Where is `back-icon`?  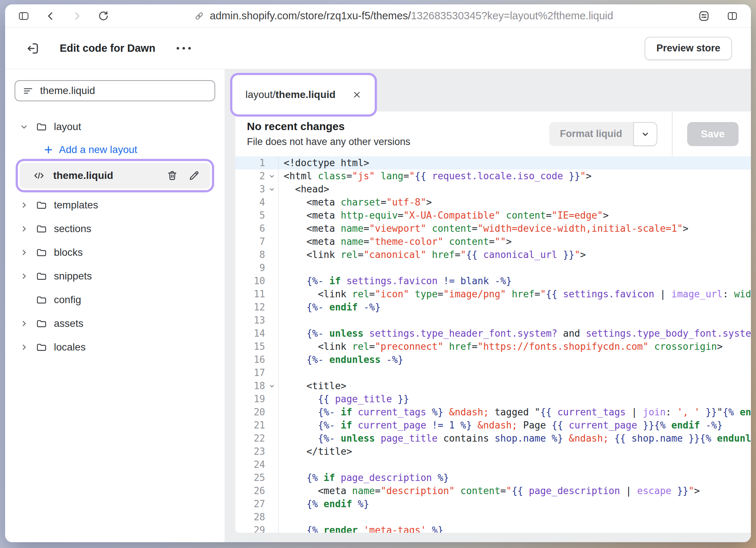
back-icon is located at coordinates (51, 16).